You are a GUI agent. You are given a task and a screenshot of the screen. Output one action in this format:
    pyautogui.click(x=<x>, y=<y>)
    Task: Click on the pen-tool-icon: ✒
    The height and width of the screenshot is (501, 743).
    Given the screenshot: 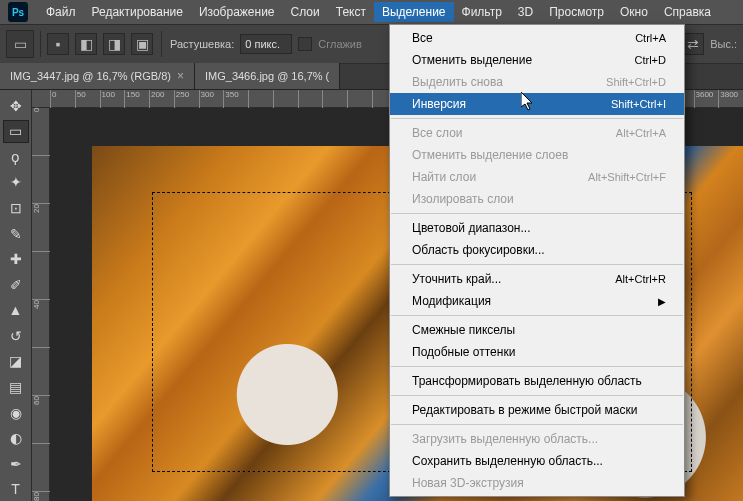 What is the action you would take?
    pyautogui.click(x=16, y=464)
    